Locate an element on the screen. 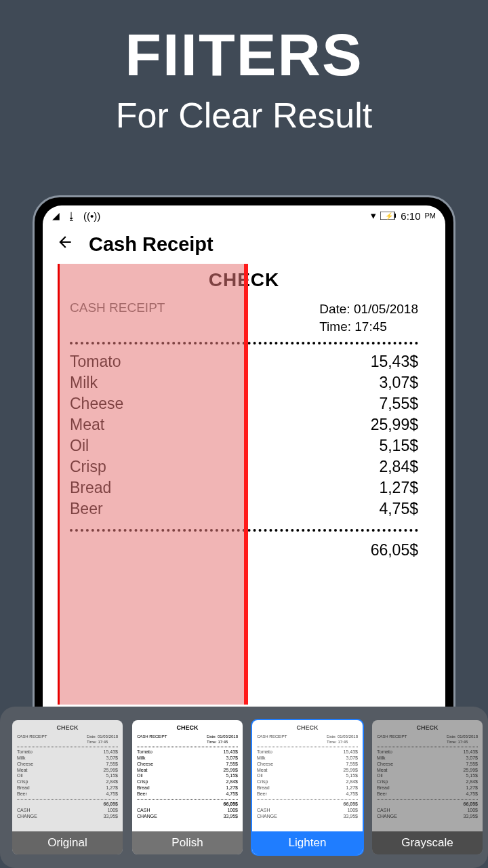  filter-option-original: CHECK CASH RECEIPTDate: 01/05/2018Time: … is located at coordinates (68, 787).